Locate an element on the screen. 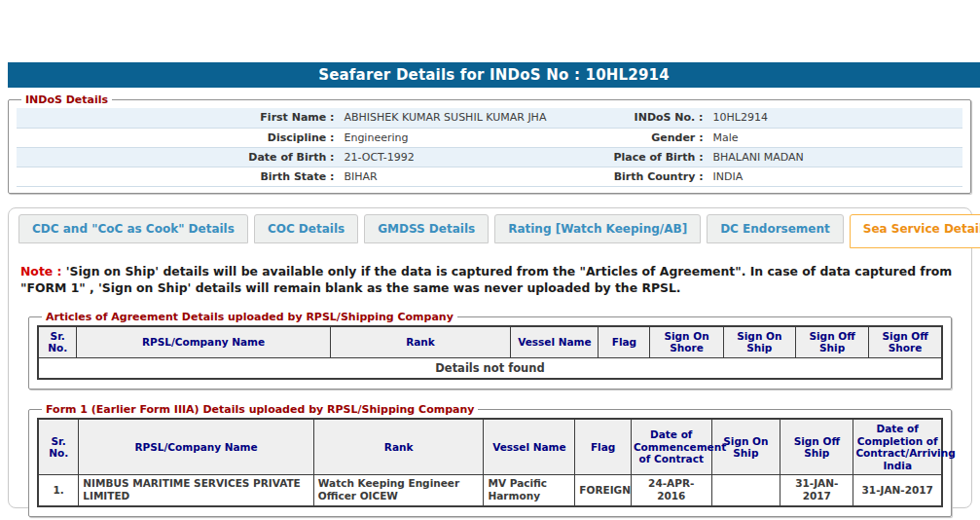  articles-header-row: Sr. No. RPSL/Company Name Rank Vessel Na… is located at coordinates (490, 343).